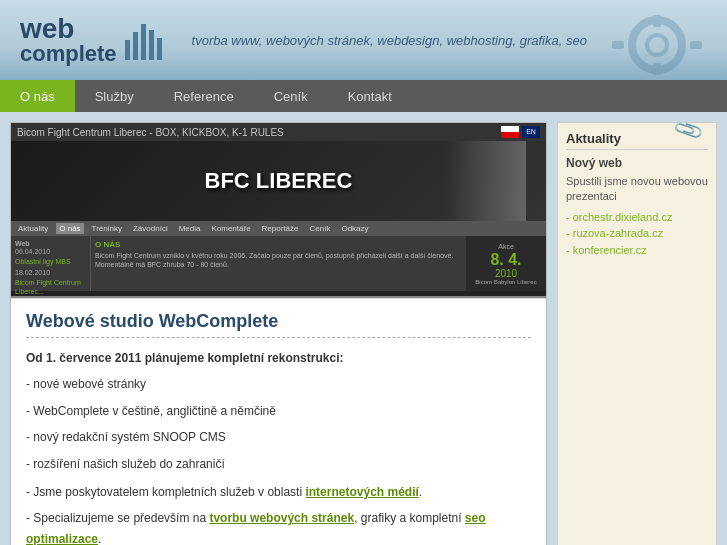 The image size is (727, 545). Describe the element at coordinates (278, 244) in the screenshot. I see `center-title: O NÁS` at that location.